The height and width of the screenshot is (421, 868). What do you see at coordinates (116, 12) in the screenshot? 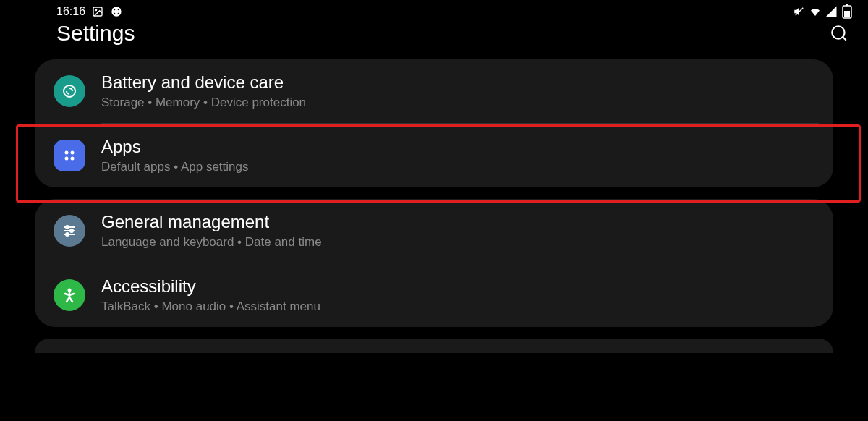
I see `dice-icon` at bounding box center [116, 12].